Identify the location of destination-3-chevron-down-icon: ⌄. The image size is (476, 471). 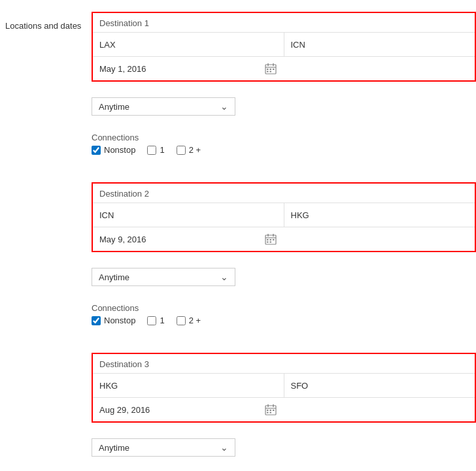
(224, 447).